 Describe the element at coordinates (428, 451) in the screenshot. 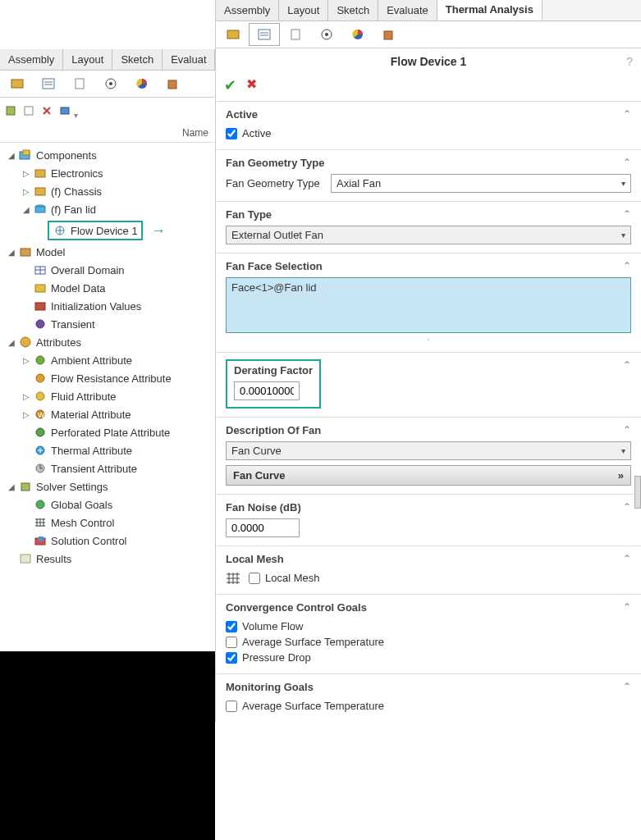

I see `desc-fan-dropdown: Fan Curve▾` at that location.